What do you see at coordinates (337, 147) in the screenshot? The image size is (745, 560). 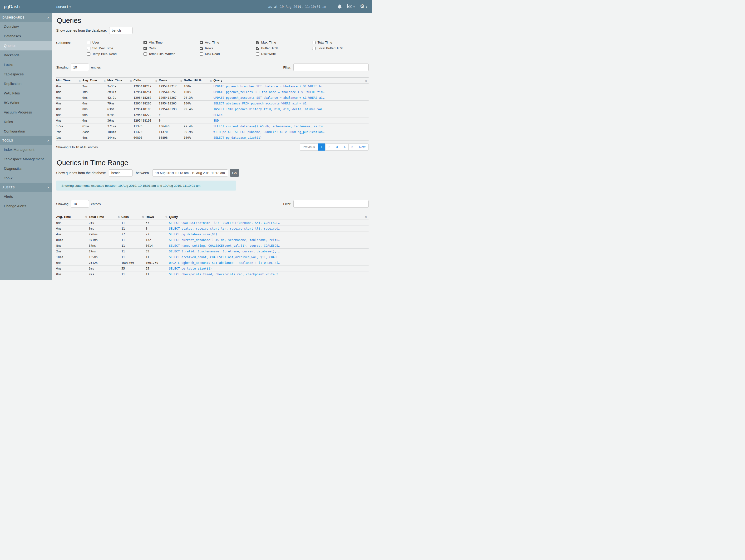 I see `page-number-button: 3` at bounding box center [337, 147].